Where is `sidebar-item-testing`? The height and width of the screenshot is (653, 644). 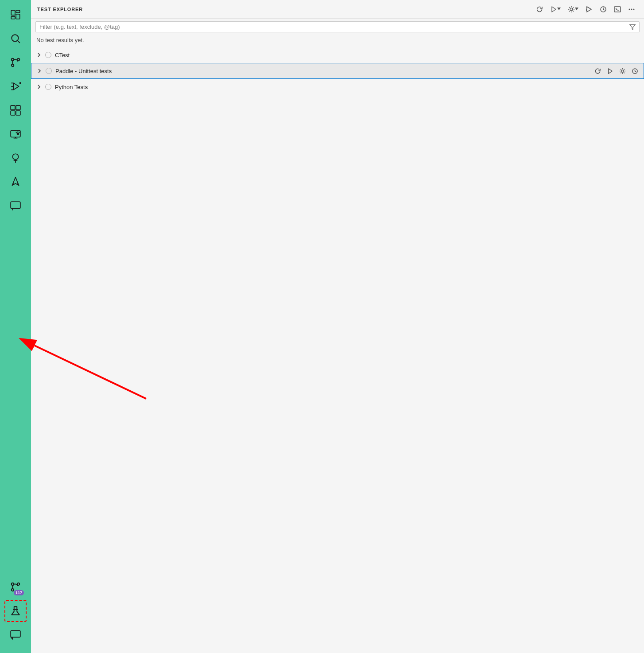
sidebar-item-testing is located at coordinates (16, 611).